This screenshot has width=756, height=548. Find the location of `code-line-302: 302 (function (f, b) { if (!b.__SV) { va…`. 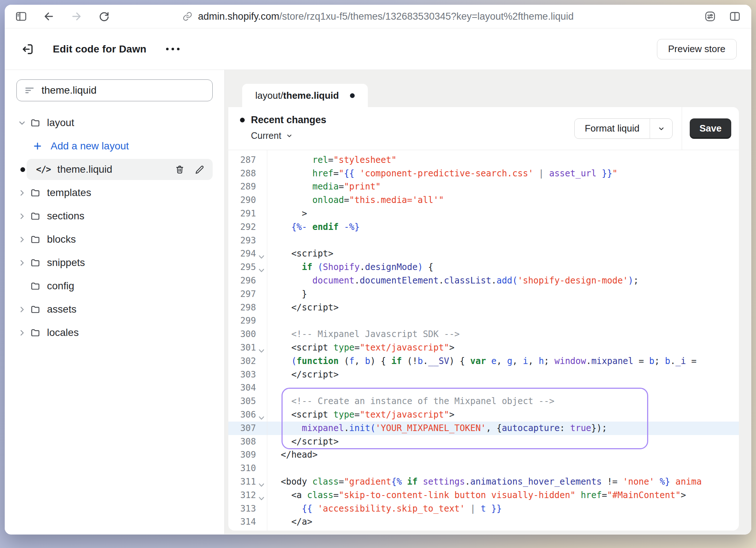

code-line-302: 302 (function (f, b) { if (!b.__SV) { va… is located at coordinates (484, 361).